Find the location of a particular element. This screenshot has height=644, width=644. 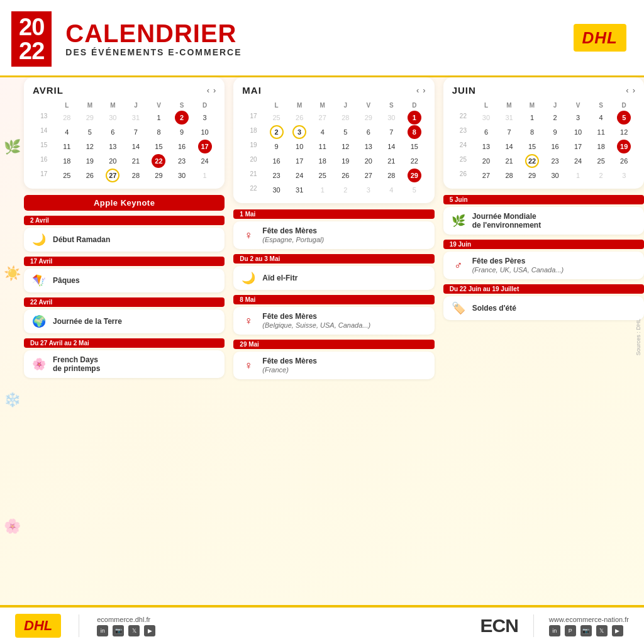

instagram-icon: 📷 is located at coordinates (118, 631).